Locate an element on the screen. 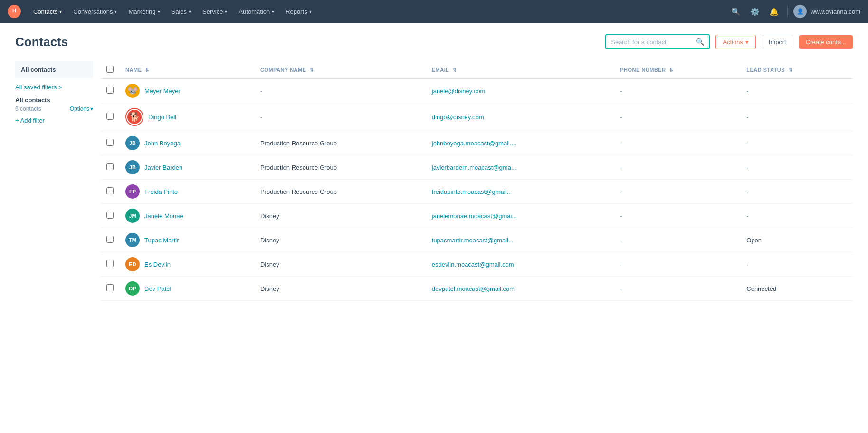 The image size is (868, 433). avatar: ED is located at coordinates (133, 264).